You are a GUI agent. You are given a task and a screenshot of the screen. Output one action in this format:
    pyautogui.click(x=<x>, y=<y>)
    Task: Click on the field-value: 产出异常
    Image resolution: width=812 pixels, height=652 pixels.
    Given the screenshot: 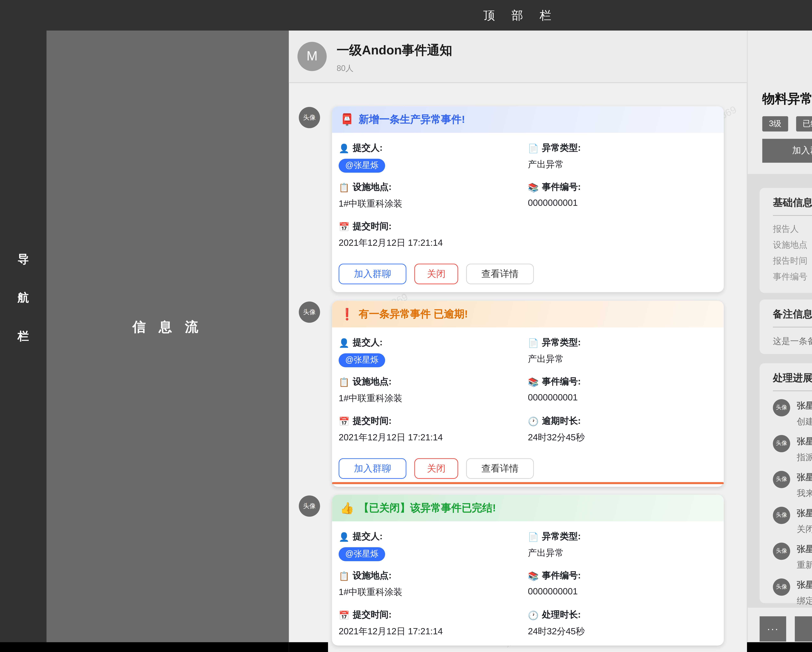 What is the action you would take?
    pyautogui.click(x=622, y=553)
    